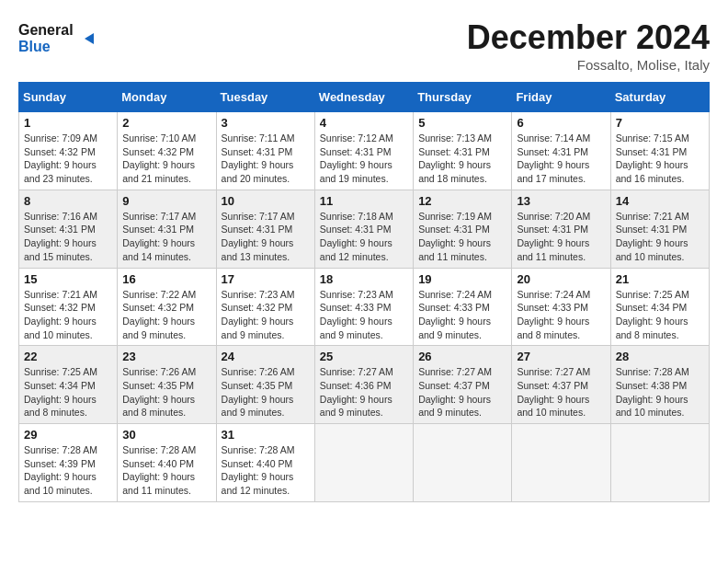 The width and height of the screenshot is (728, 563). What do you see at coordinates (462, 315) in the screenshot?
I see `day-info: Sunrise: 7:24 AM Sunset: 4:33 PM Dayligh…` at bounding box center [462, 315].